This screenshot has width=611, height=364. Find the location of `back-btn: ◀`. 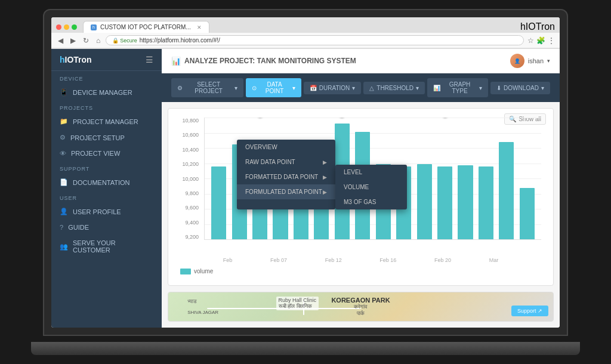

back-btn: ◀ is located at coordinates (61, 41).